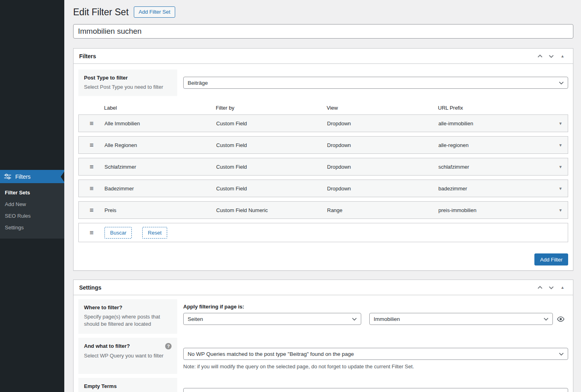 This screenshot has height=392, width=581. Describe the element at coordinates (63, 177) in the screenshot. I see `active-menu-arrow` at that location.